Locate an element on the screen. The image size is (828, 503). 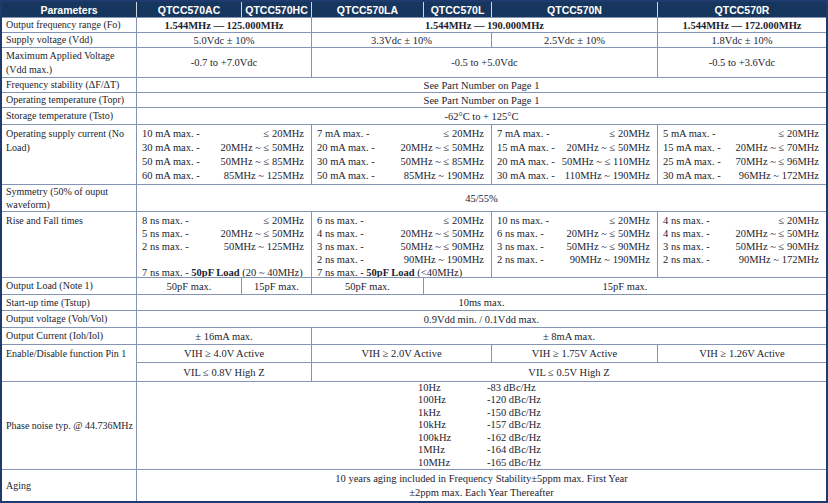
row-rise-fall-times: Rise and Fall times8 ns max. -≤ 20MHz5 n… is located at coordinates (414, 245).